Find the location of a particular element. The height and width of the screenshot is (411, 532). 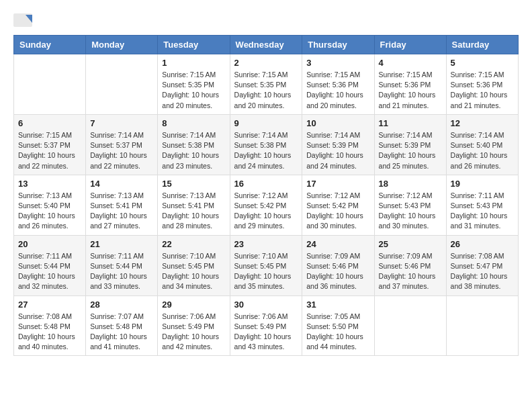

calendar-cell: 23Sunrise: 7:10 AM Sunset: 5:45 PM Dayli… is located at coordinates (266, 265).